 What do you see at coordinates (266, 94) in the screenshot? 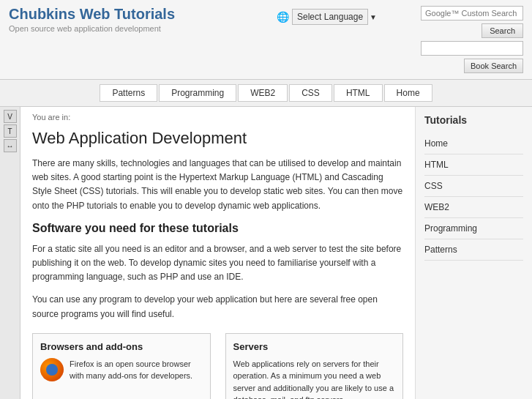
I see `navbar: PatternsProgrammingWEB2CSSHTMLHome` at bounding box center [266, 94].